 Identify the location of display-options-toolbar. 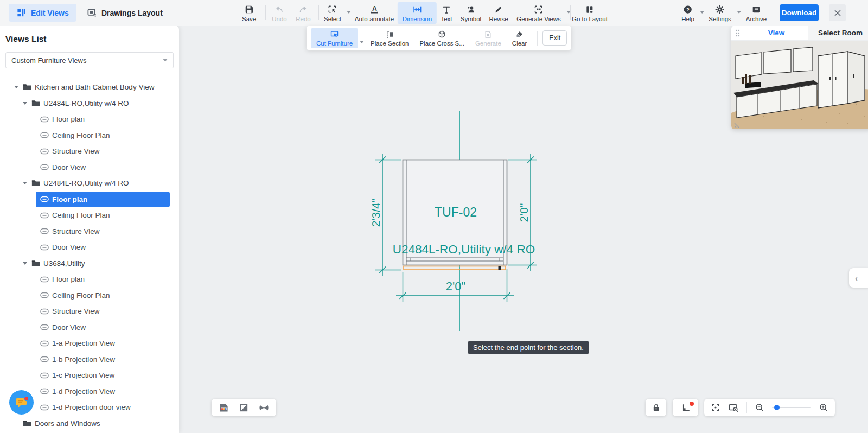
(244, 407).